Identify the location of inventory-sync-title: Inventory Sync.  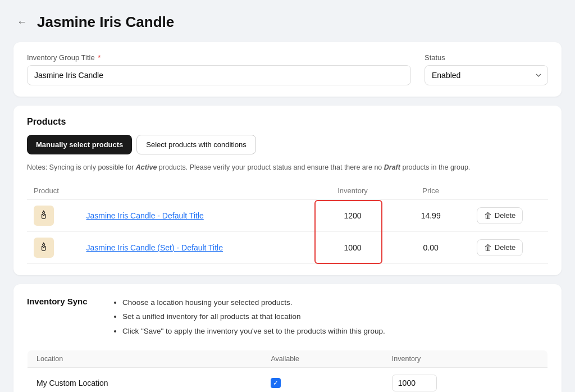
(61, 317).